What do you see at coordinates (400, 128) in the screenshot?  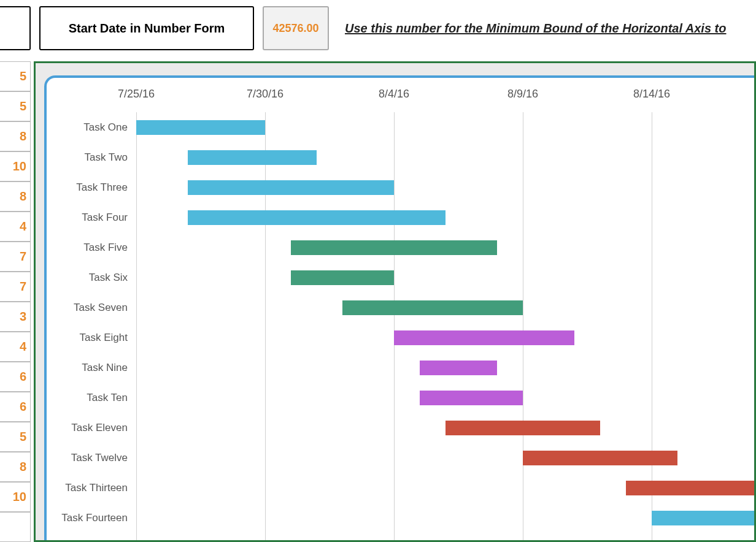 I see `task-row: Task One` at bounding box center [400, 128].